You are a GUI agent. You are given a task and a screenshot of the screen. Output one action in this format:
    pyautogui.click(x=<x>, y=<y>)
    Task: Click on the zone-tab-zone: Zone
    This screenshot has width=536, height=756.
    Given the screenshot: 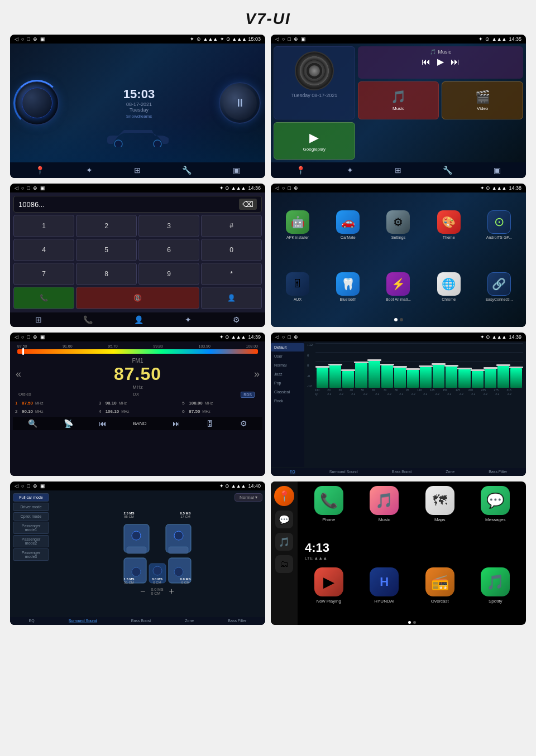 What is the action you would take?
    pyautogui.click(x=189, y=621)
    